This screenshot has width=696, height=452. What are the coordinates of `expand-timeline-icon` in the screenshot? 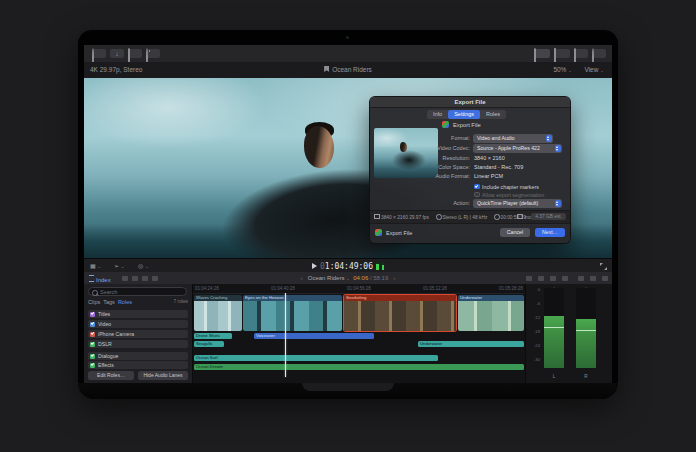 It's located at (604, 266).